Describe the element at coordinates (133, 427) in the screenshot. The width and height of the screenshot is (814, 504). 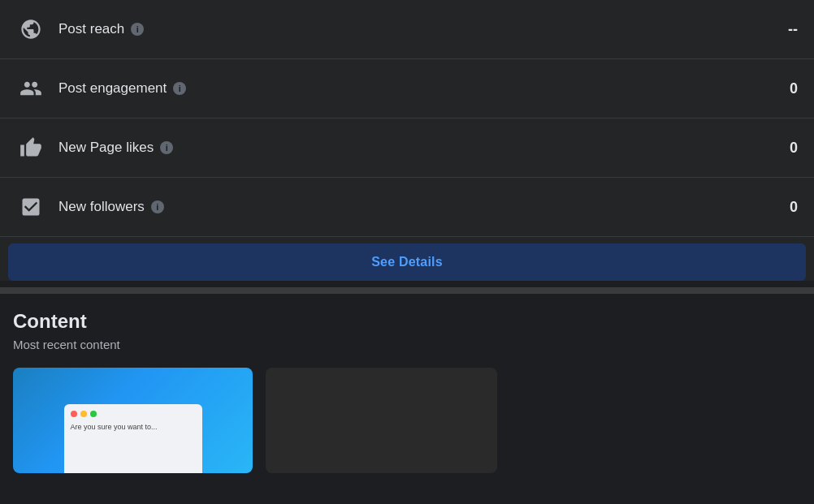
I see `inner-card-text: Are you sure you want to...` at that location.